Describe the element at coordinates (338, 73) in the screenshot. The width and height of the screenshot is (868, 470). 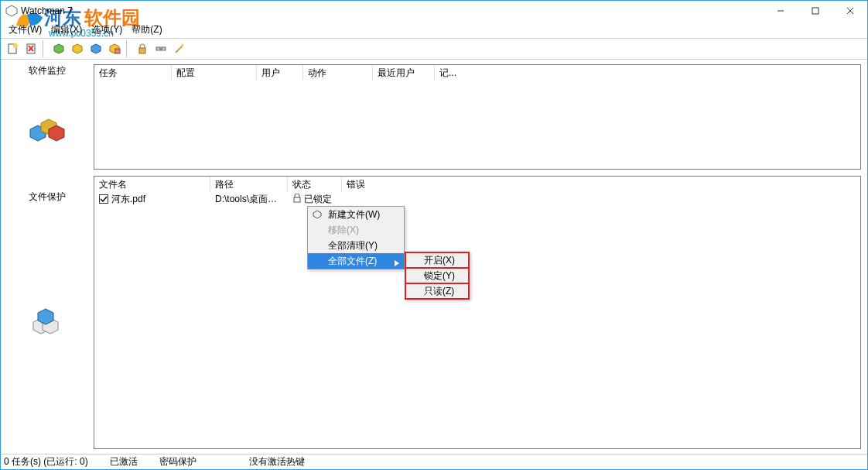
I see `col-action: 动作` at that location.